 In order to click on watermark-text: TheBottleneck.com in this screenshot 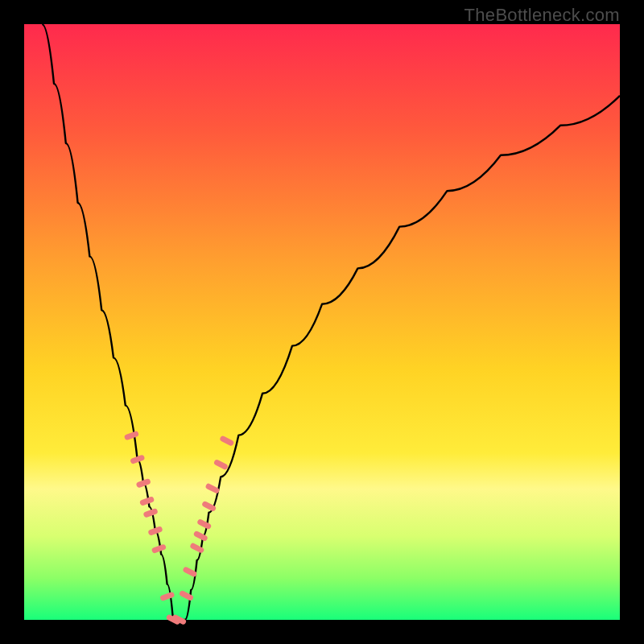, I will do `click(543, 15)`.